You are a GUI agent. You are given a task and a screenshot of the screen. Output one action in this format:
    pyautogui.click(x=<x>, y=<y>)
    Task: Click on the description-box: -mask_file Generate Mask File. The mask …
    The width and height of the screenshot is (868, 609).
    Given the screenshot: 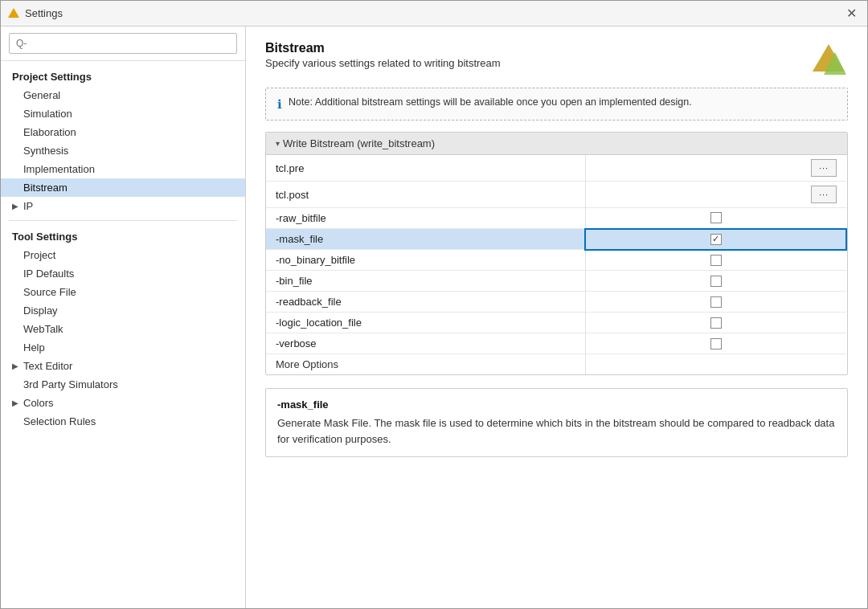 What is the action you would take?
    pyautogui.click(x=556, y=423)
    